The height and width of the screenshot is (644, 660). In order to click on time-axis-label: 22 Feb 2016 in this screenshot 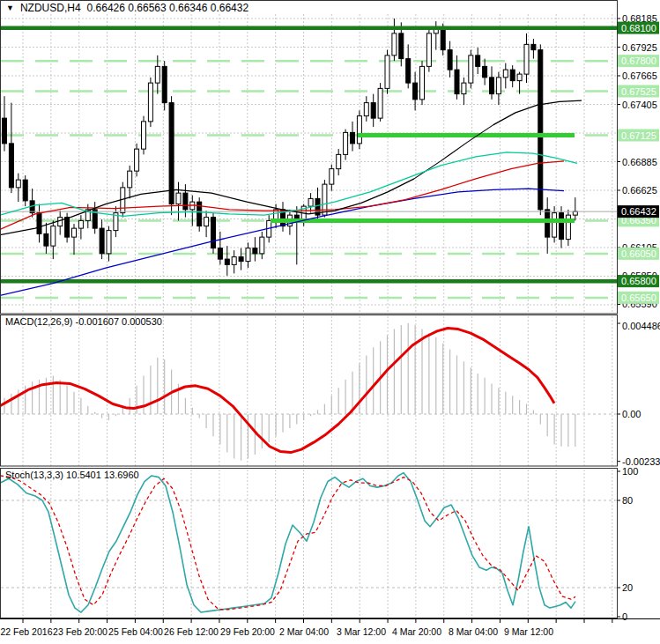, I will do `click(26, 632)`.